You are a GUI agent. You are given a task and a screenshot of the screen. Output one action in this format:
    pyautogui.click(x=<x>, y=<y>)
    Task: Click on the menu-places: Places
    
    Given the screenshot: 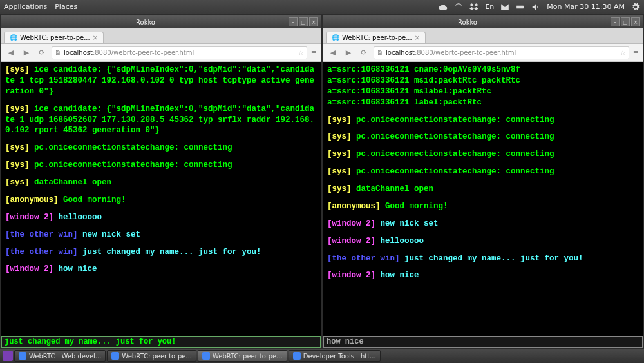 What is the action you would take?
    pyautogui.click(x=66, y=6)
    